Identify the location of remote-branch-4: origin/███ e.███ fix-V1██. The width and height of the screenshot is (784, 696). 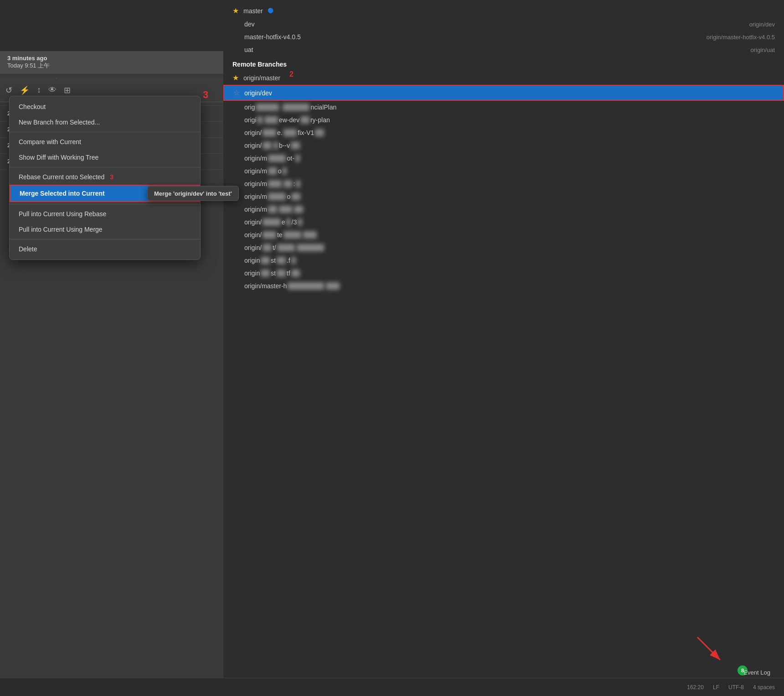
(504, 133).